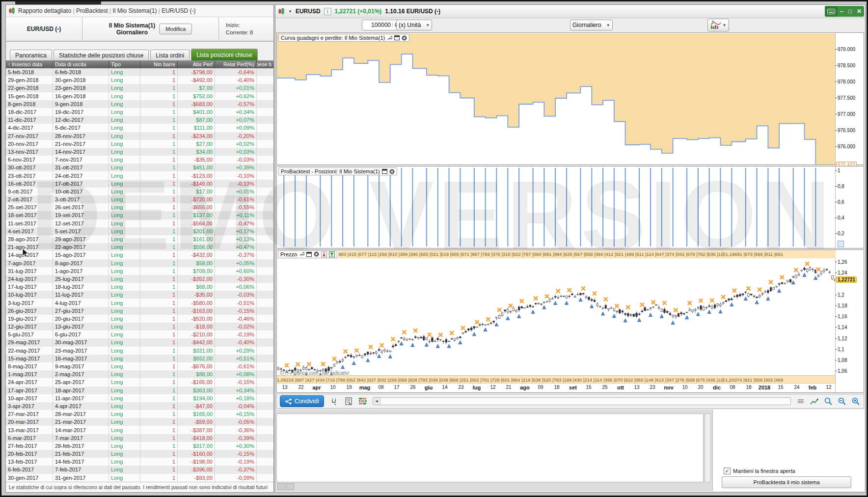 The height and width of the screenshot is (497, 868). Describe the element at coordinates (582, 401) in the screenshot. I see `horizontal-scrollbar: ◀` at that location.